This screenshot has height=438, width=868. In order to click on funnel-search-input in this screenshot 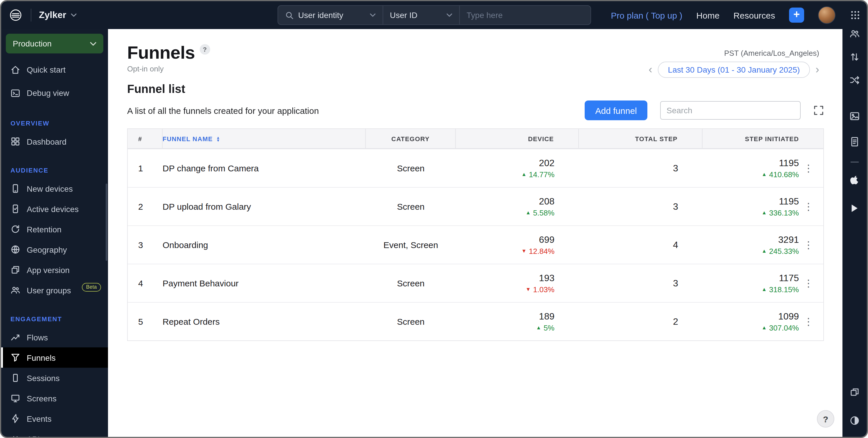, I will do `click(731, 111)`.